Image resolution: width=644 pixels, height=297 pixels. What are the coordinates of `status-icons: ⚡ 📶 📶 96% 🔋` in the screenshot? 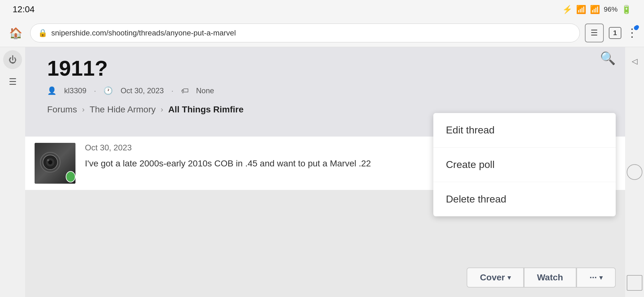 It's located at (597, 9).